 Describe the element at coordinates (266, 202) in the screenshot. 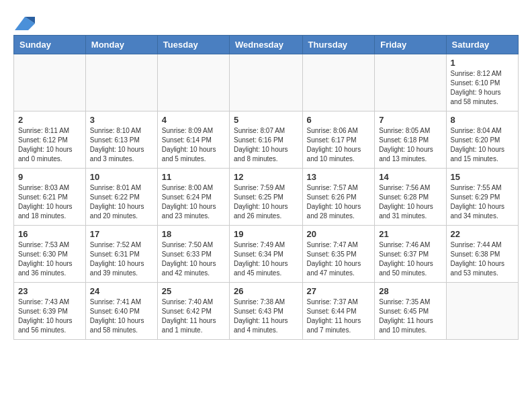

I see `day-info: Sunrise: 7:59 AM Sunset: 6:25 PM Dayligh…` at that location.